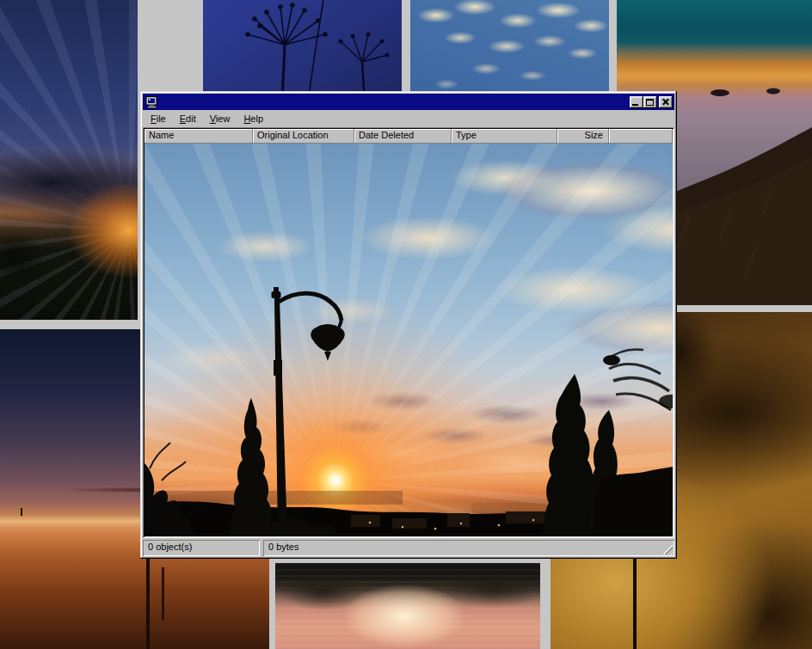  What do you see at coordinates (667, 549) in the screenshot?
I see `resize-grip` at bounding box center [667, 549].